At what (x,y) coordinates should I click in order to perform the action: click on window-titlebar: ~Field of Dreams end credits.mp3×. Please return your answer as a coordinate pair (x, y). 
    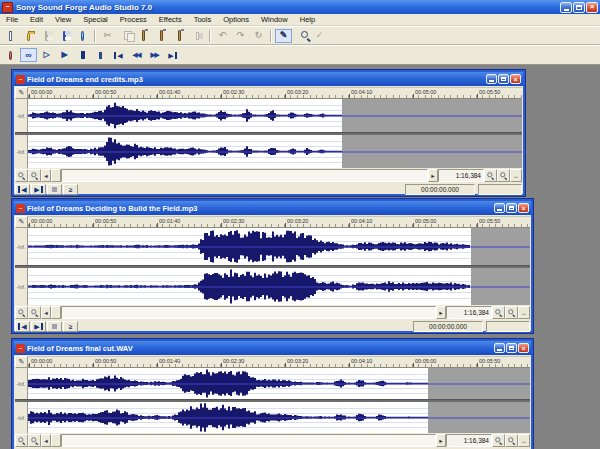
    Looking at the image, I should click on (268, 79).